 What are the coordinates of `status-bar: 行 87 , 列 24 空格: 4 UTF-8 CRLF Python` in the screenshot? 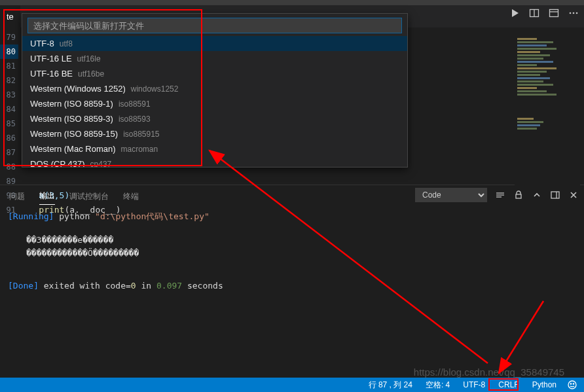 It's located at (292, 385).